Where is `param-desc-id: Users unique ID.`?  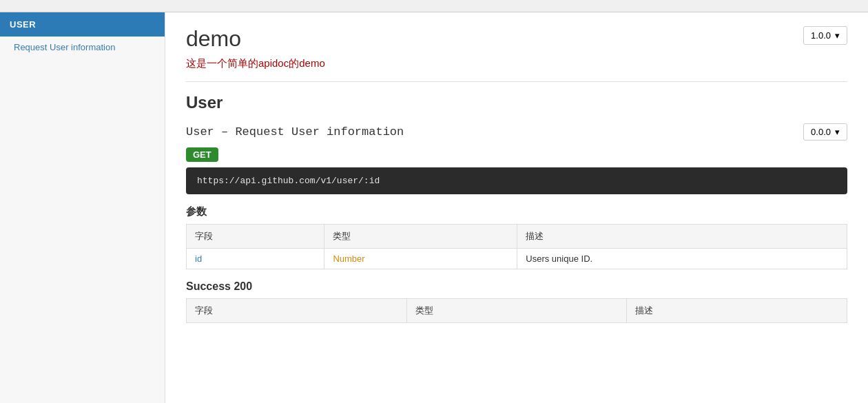 param-desc-id: Users unique ID. is located at coordinates (682, 259).